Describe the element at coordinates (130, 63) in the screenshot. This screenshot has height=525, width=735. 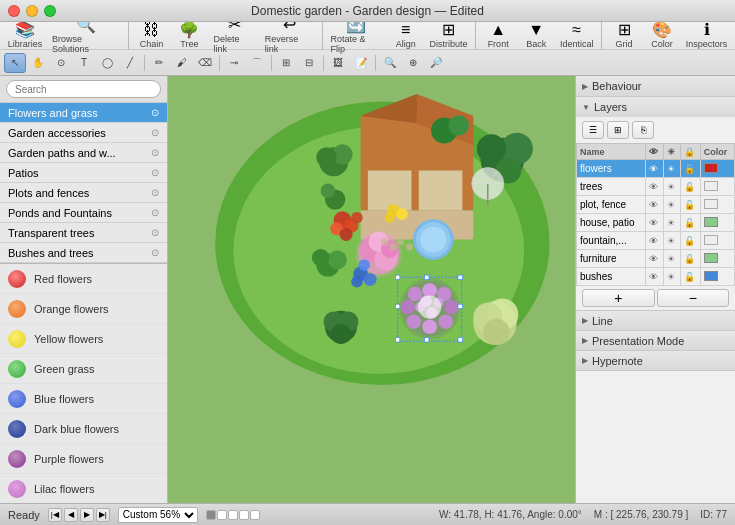
I see `line-tool: ╱` at that location.